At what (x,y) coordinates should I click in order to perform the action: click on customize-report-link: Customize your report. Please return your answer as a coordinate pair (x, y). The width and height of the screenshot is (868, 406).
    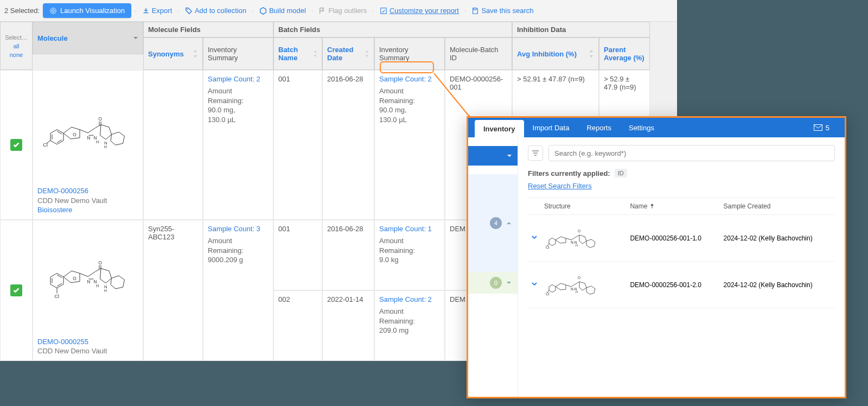
    Looking at the image, I should click on (419, 11).